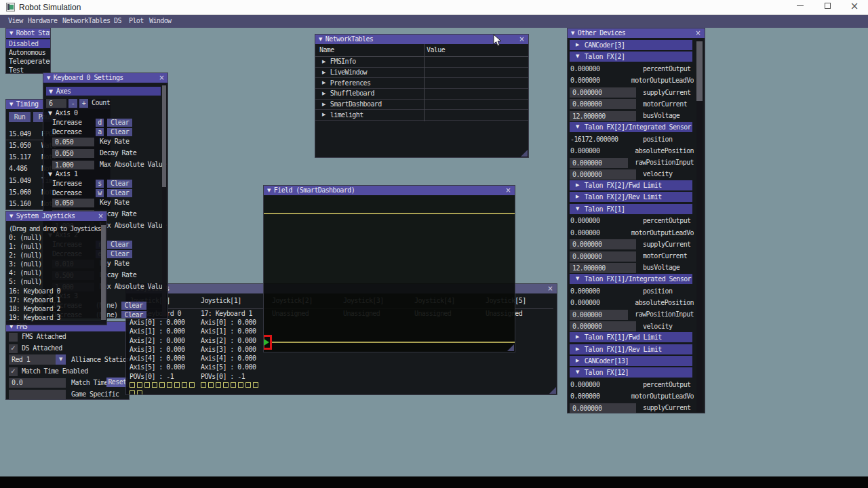 Image resolution: width=868 pixels, height=488 pixels. What do you see at coordinates (56, 300) in the screenshot?
I see `system-joystick-item: 17: Keyboard 1` at bounding box center [56, 300].